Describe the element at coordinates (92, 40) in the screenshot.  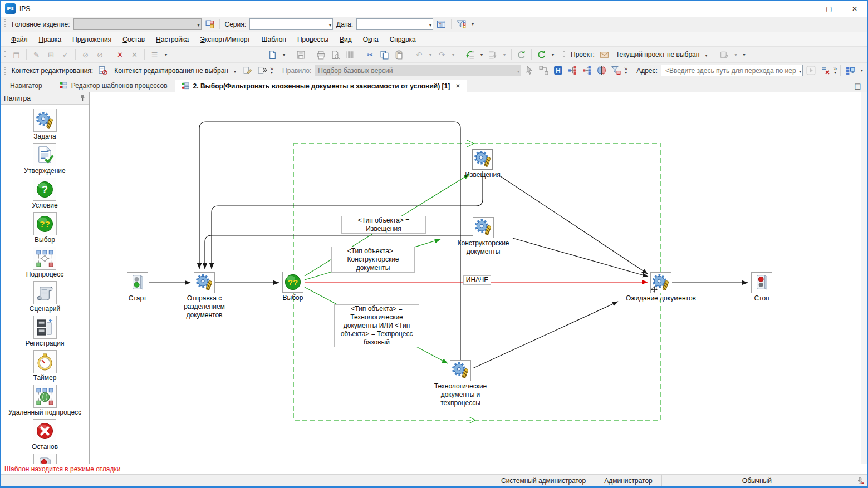
I see `menu-applications: Приложения` at that location.